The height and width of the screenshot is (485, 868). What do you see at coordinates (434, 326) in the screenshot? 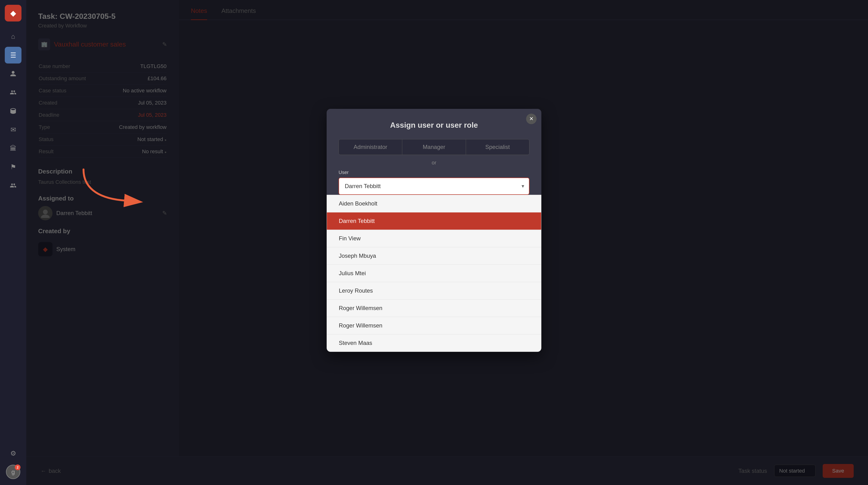
I see `dropdown-item-roger2: Roger Willemsen` at bounding box center [434, 326].